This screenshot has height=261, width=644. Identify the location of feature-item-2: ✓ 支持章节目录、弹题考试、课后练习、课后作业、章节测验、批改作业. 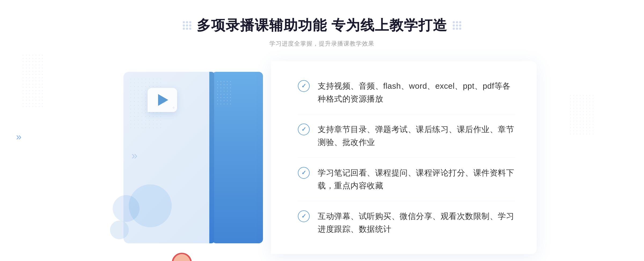
(407, 136).